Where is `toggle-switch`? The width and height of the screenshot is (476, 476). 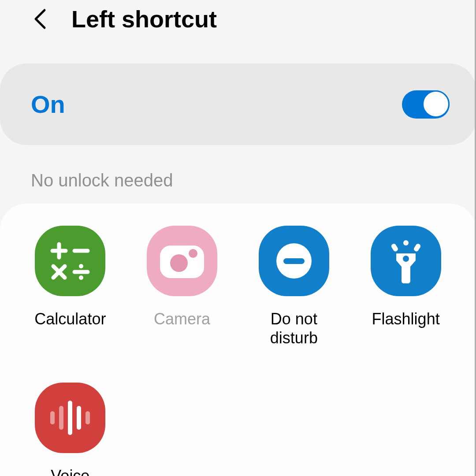 toggle-switch is located at coordinates (426, 104).